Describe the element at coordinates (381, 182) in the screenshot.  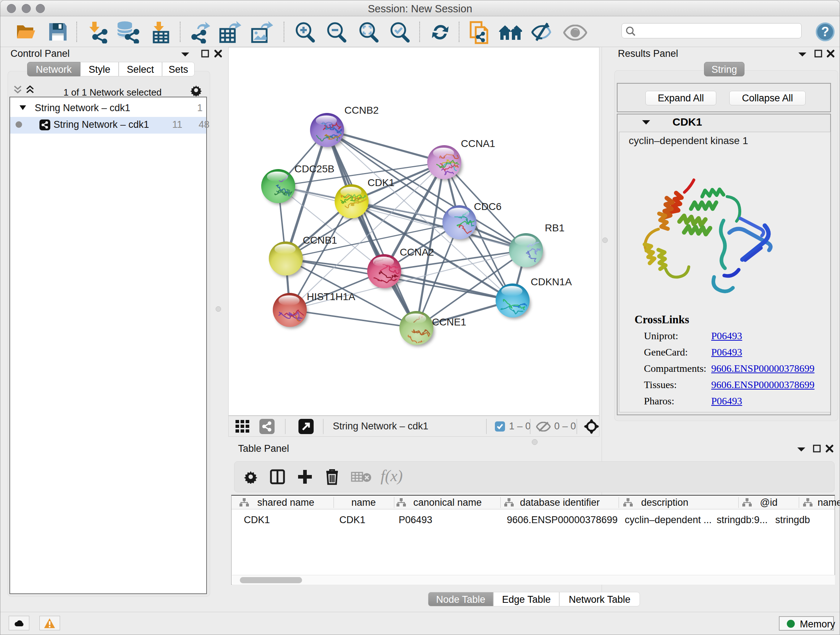
I see `svg-text: CDK1` at that location.